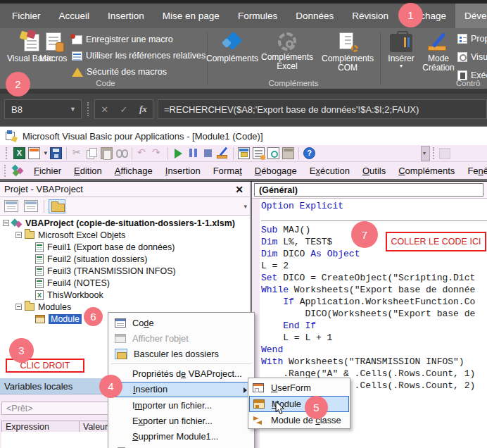  I want to click on record-macro-button: Enregistrer une macro, so click(122, 39).